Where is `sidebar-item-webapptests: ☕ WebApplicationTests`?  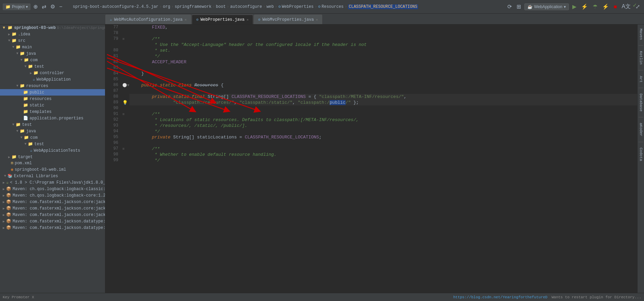
sidebar-item-webapptests: ☕ WebApplicationTests is located at coordinates (52, 150).